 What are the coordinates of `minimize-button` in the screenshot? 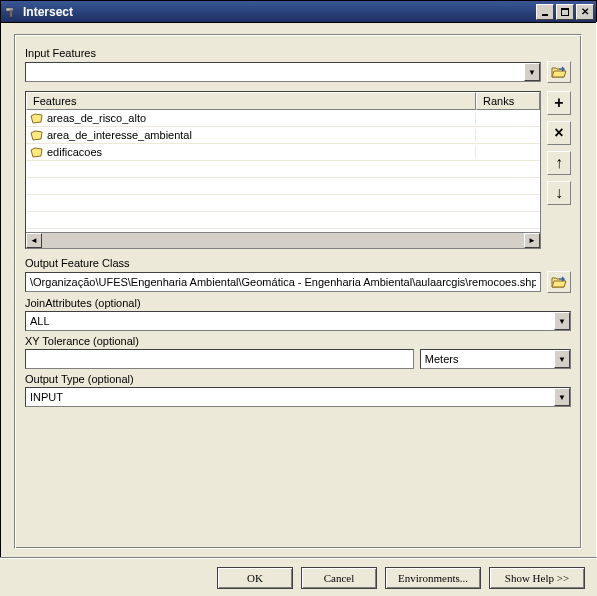 It's located at (545, 12).